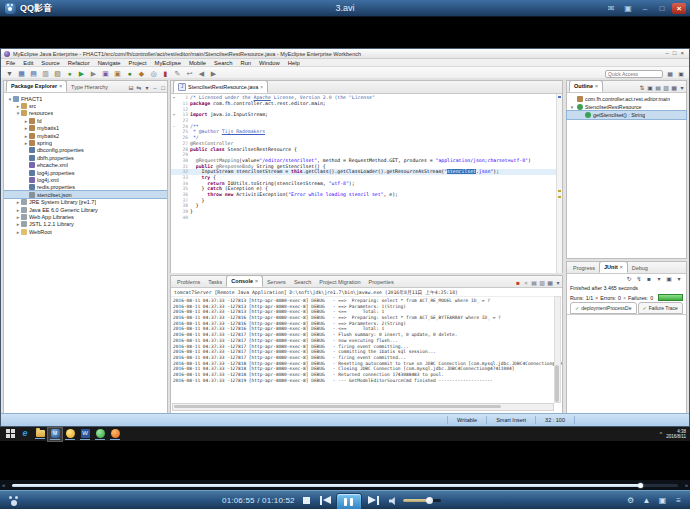 This screenshot has height=509, width=690. Describe the element at coordinates (46, 74) in the screenshot. I see `print-icon: ▥` at that location.